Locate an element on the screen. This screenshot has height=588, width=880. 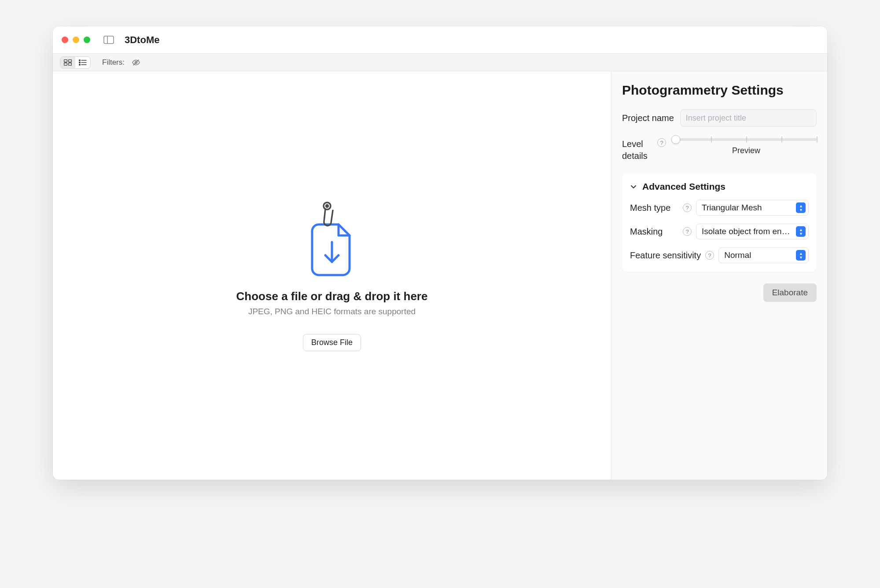
zoom-window-button is located at coordinates (87, 40).